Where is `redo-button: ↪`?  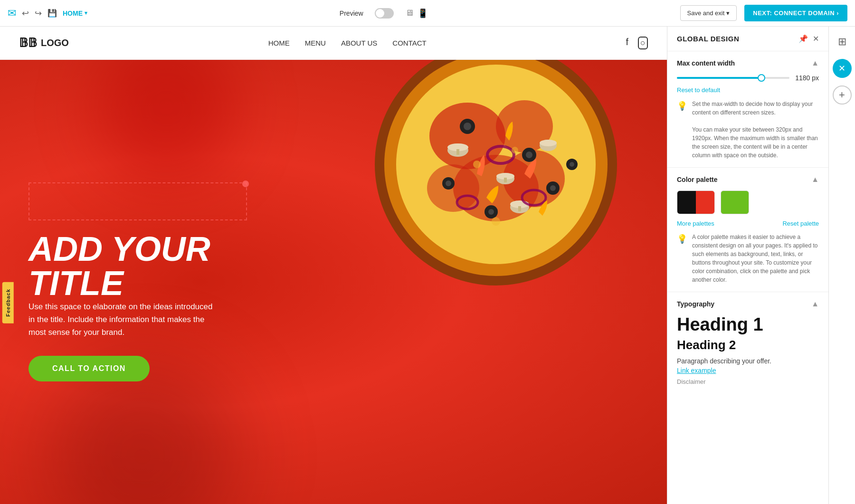
redo-button: ↪ is located at coordinates (38, 13).